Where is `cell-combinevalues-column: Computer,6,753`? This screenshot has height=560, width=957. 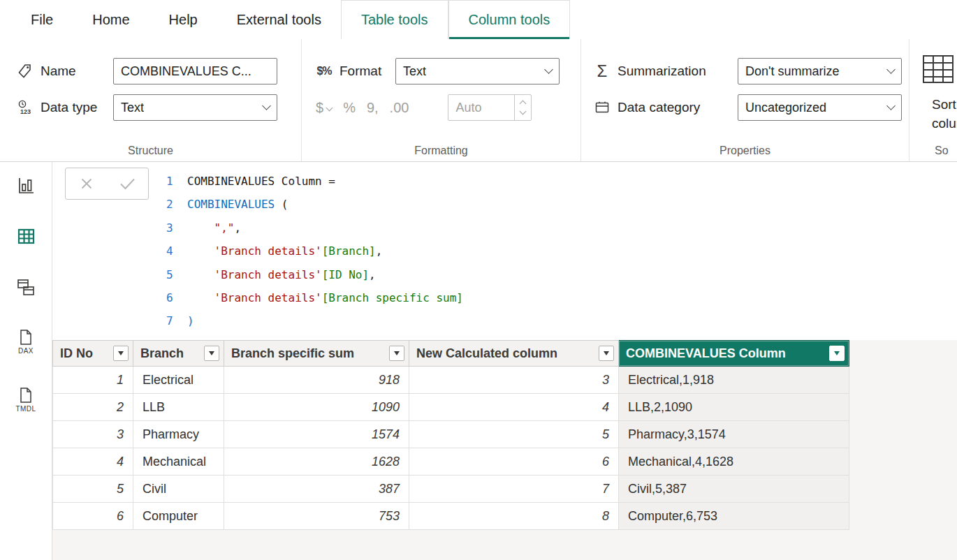 cell-combinevalues-column: Computer,6,753 is located at coordinates (734, 517).